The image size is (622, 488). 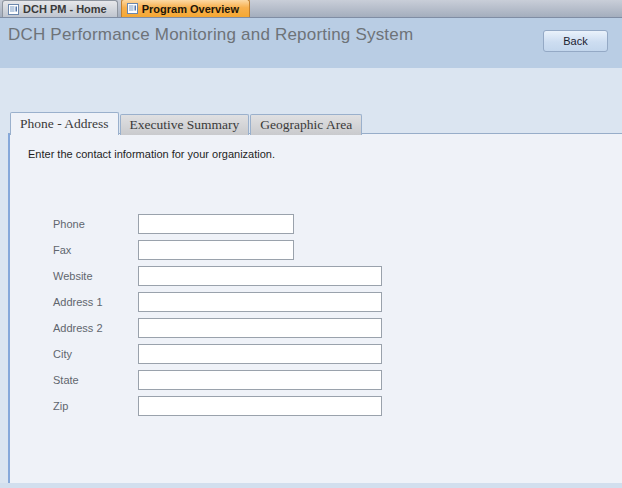 What do you see at coordinates (65, 9) in the screenshot?
I see `document-tab-label: DCH PM - Home` at bounding box center [65, 9].